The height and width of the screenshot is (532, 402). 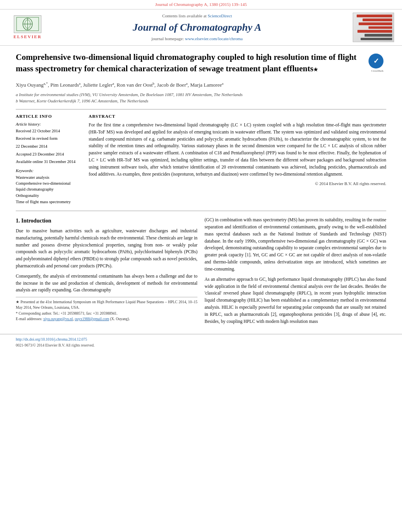 What do you see at coordinates (197, 16) in the screenshot?
I see `contents-available: Contents lists available at ScienceDirec…` at bounding box center [197, 16].